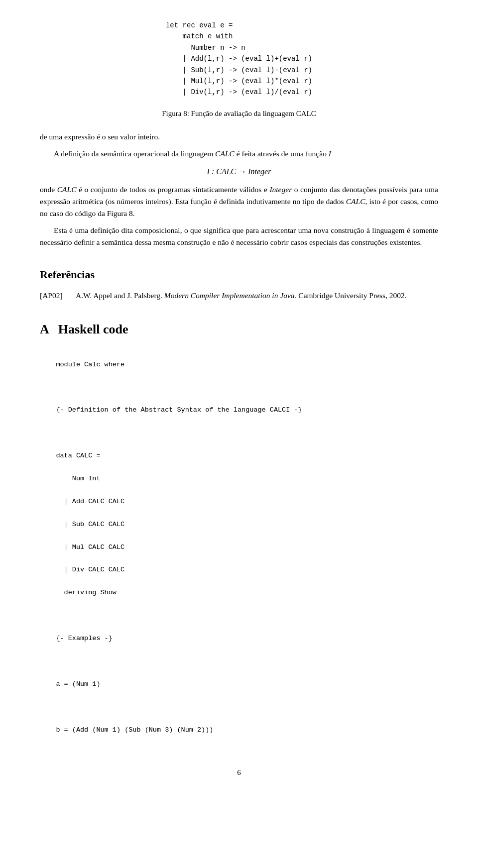 The width and height of the screenshot is (478, 868). Describe the element at coordinates (78, 456) in the screenshot. I see `haskell-data-decl: data CALC =` at that location.